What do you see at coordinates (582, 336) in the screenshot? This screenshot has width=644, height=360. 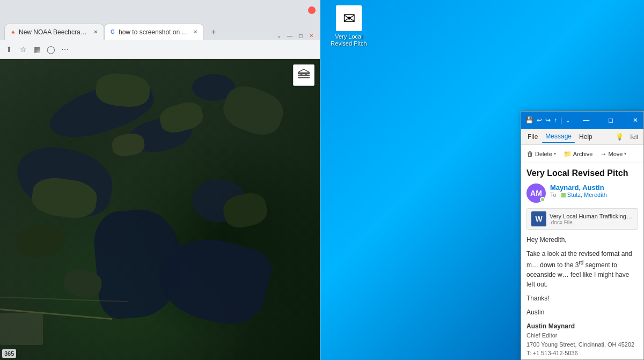 I see `sig-title: Chief Editor` at bounding box center [582, 336].